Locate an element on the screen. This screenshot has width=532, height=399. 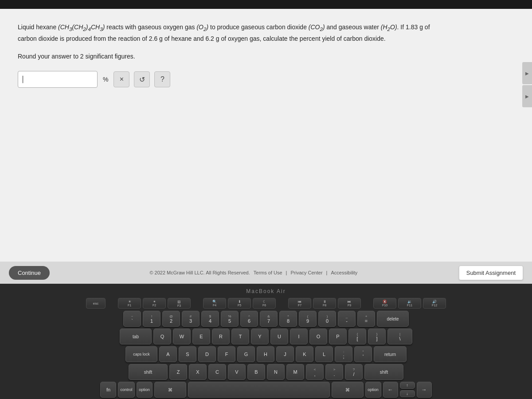
undo-button: ↺ is located at coordinates (142, 79).